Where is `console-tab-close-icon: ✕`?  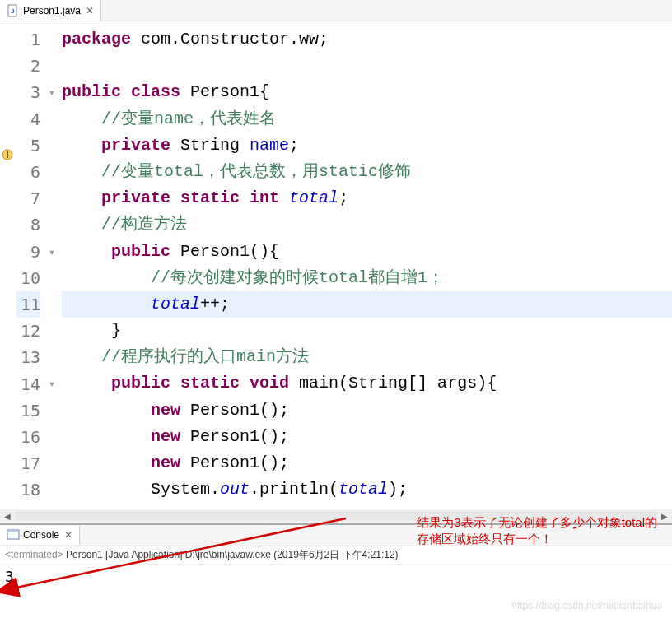 console-tab-close-icon: ✕ is located at coordinates (68, 535).